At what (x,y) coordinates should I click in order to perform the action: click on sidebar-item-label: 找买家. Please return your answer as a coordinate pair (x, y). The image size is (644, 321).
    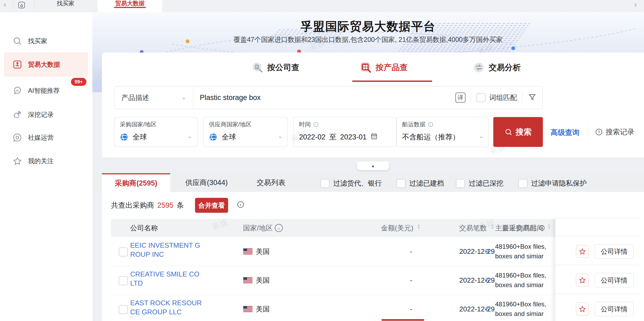
    Looking at the image, I should click on (38, 41).